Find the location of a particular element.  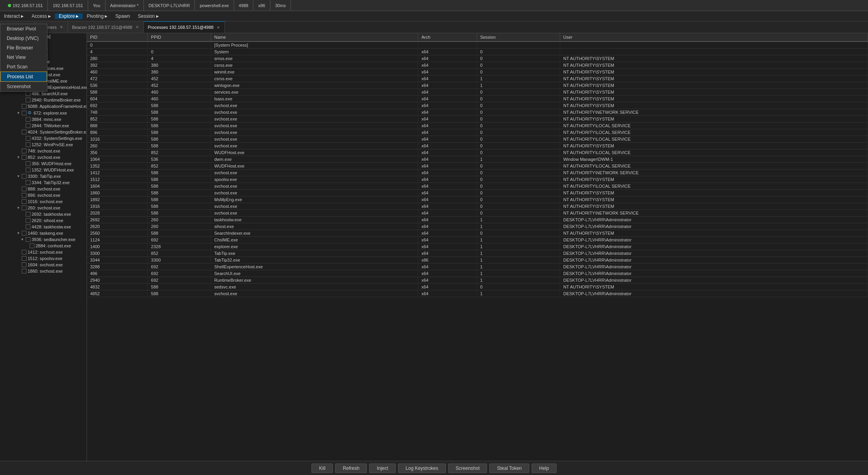

table-row: 1352852WUDFHost.exex640NT AUTHORITY\LOCA… is located at coordinates (477, 166).